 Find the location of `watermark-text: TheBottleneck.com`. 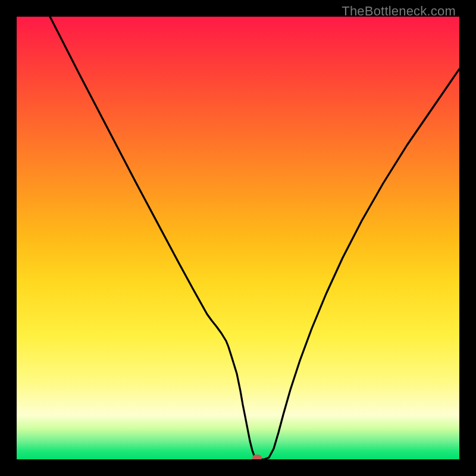

watermark-text: TheBottleneck.com is located at coordinates (399, 11).